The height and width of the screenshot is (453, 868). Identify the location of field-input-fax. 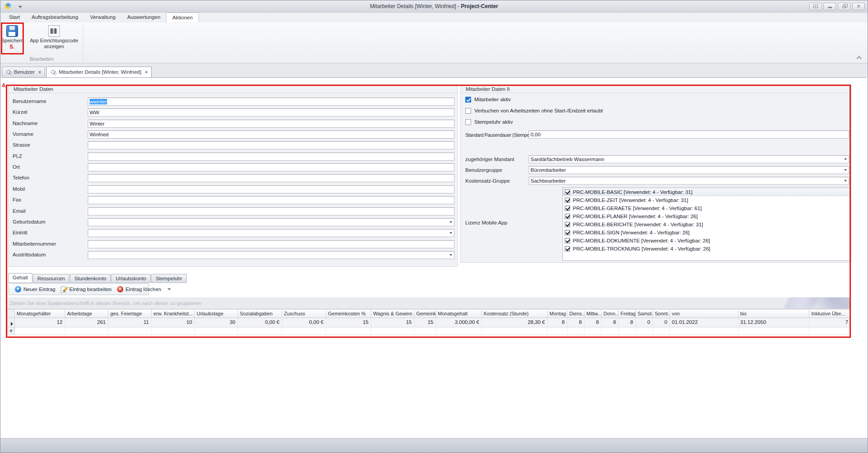
(271, 200).